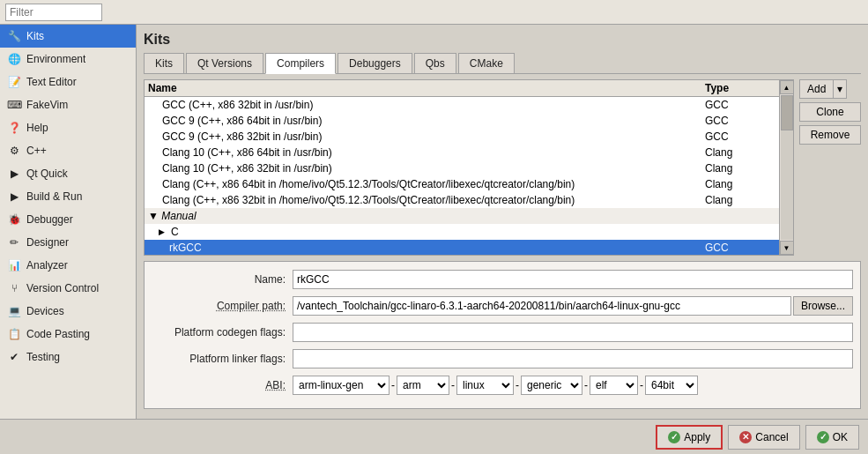 This screenshot has width=868, height=454. Describe the element at coordinates (613, 385) in the screenshot. I see `abi-format-select: elf` at that location.